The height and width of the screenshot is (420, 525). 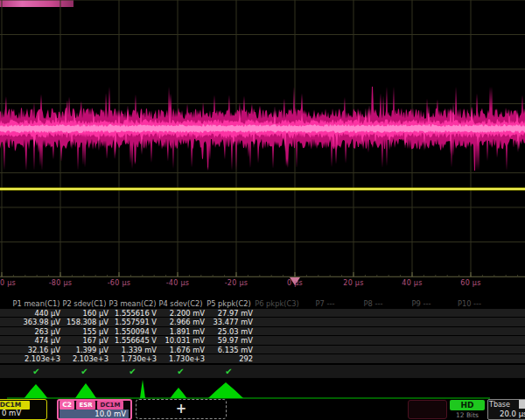 What do you see at coordinates (84, 340) in the screenshot?
I see `measurement-value: 167 µV` at bounding box center [84, 340].